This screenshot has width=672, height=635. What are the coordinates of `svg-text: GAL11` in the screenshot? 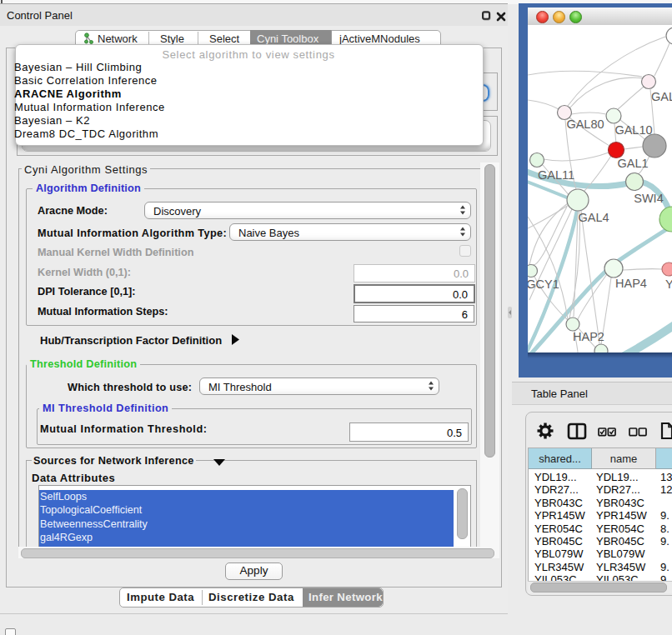 It's located at (556, 175).